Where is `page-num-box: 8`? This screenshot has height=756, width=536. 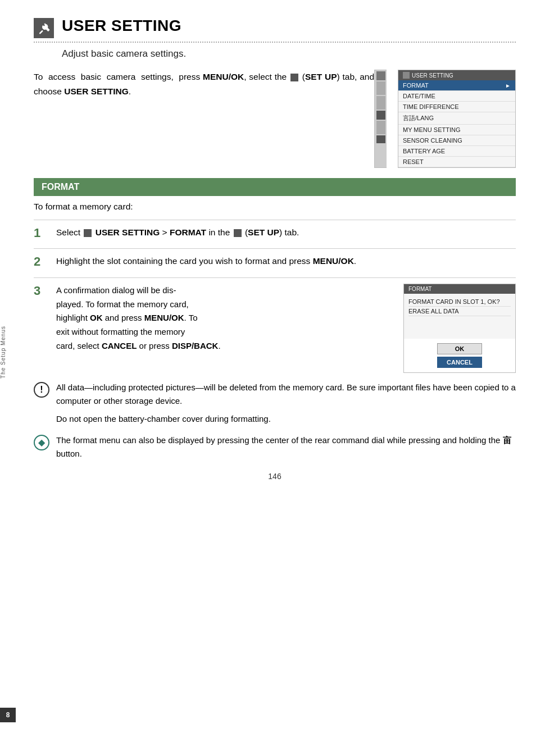 page-num-box: 8 is located at coordinates (8, 715).